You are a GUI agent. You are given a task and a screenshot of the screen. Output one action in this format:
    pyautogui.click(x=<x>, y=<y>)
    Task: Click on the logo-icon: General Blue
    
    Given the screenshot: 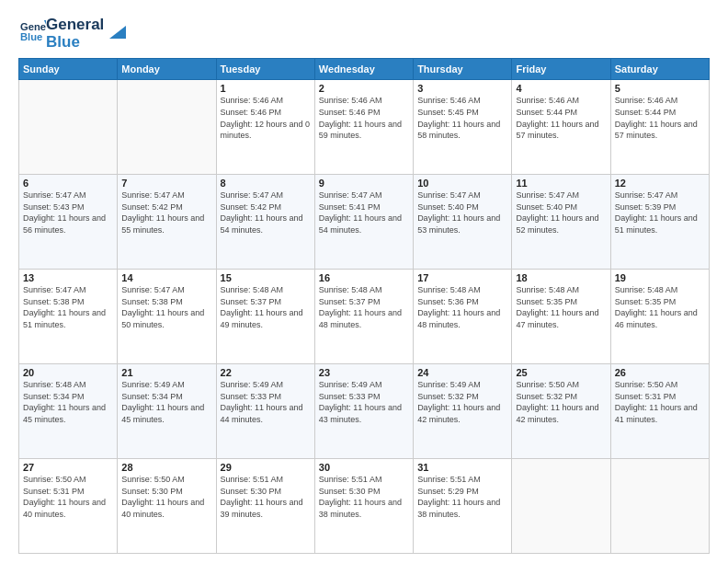 What is the action you would take?
    pyautogui.click(x=33, y=31)
    